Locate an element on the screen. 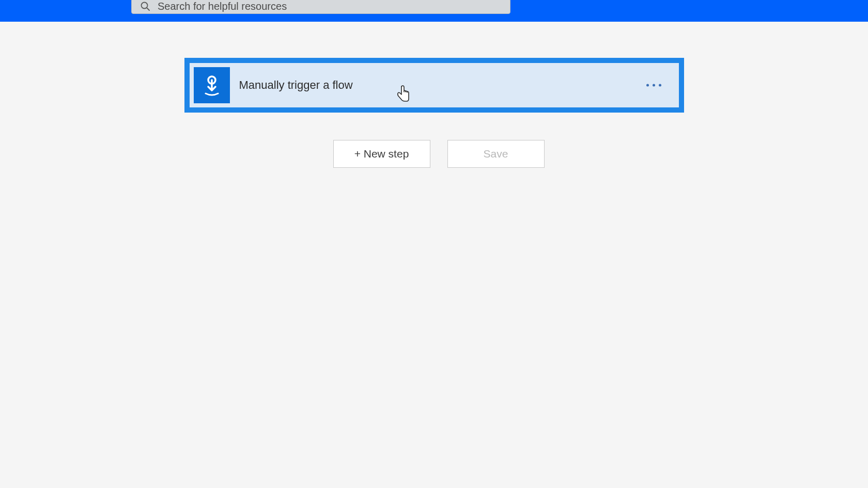 This screenshot has height=488, width=868. manual-trigger-icon is located at coordinates (212, 85).